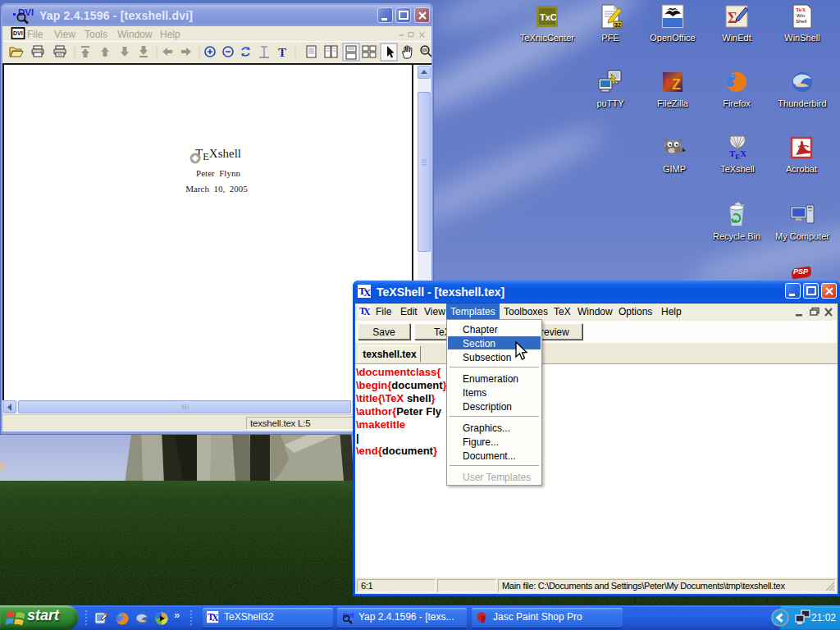  What do you see at coordinates (801, 21) in the screenshot?
I see `svg-text: Shell` at bounding box center [801, 21].